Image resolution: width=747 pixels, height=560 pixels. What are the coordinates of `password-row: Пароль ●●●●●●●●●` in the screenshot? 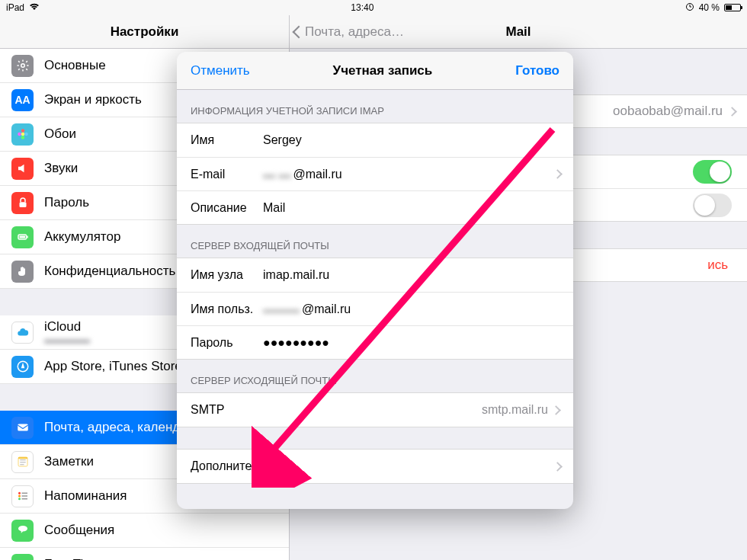 It's located at (375, 342).